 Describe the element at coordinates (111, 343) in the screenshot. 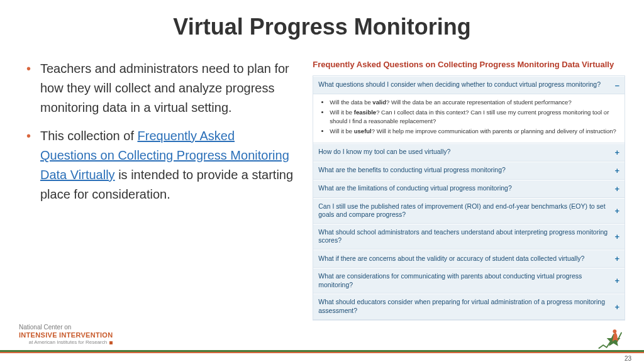

I see `square-icon` at that location.